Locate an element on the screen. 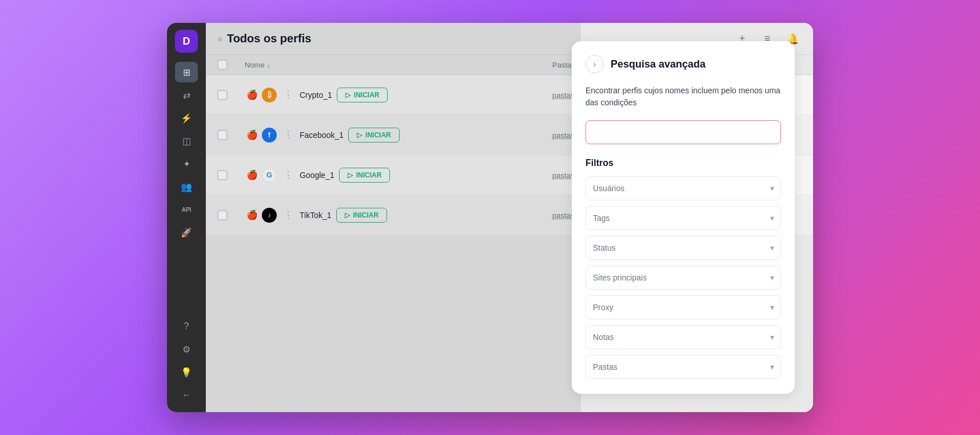 This screenshot has height=435, width=980. row-more-menu-crypto: ⋮ is located at coordinates (288, 95).